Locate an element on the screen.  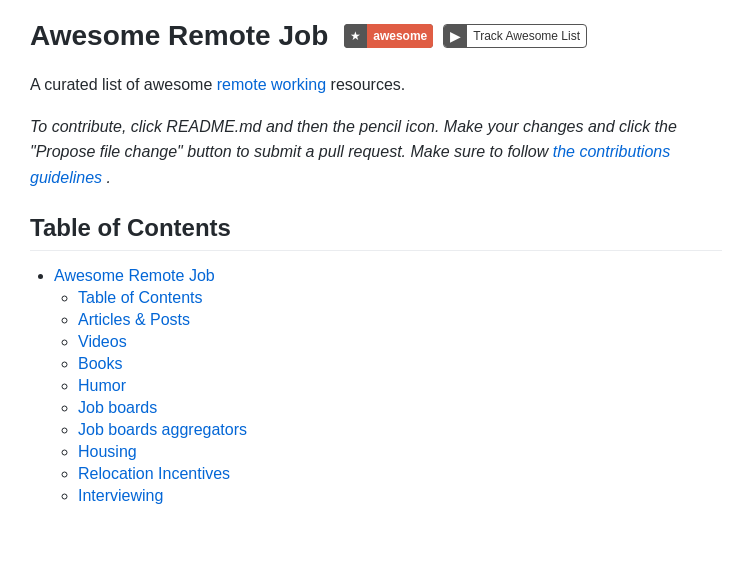
description-prefix: A curated list of awesome is located at coordinates (124, 84).